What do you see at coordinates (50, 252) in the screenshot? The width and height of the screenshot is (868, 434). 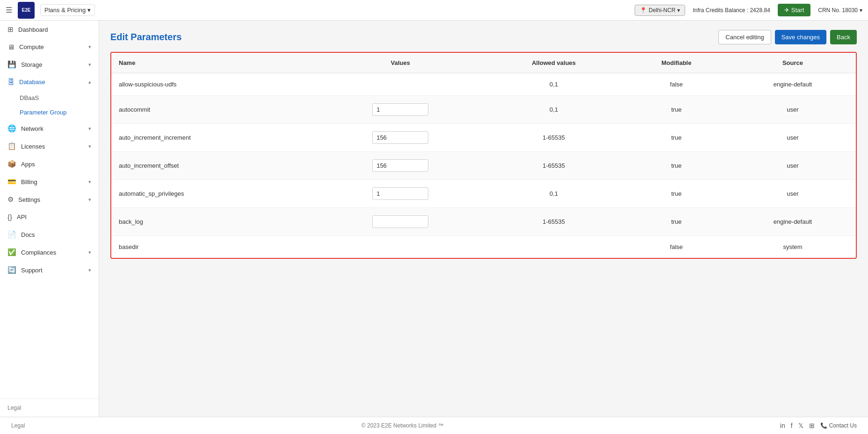 I see `sidebar-item-compliances: ✅ Compliances ▾` at bounding box center [50, 252].